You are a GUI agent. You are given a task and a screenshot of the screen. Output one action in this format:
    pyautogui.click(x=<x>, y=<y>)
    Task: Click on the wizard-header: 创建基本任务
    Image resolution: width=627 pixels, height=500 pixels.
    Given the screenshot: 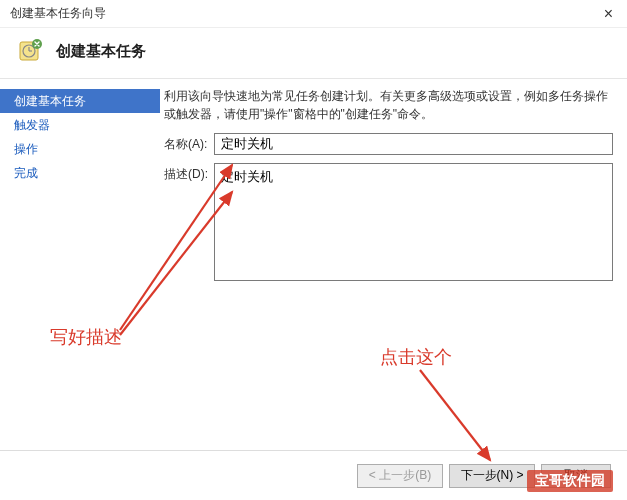 What is the action you would take?
    pyautogui.click(x=314, y=54)
    